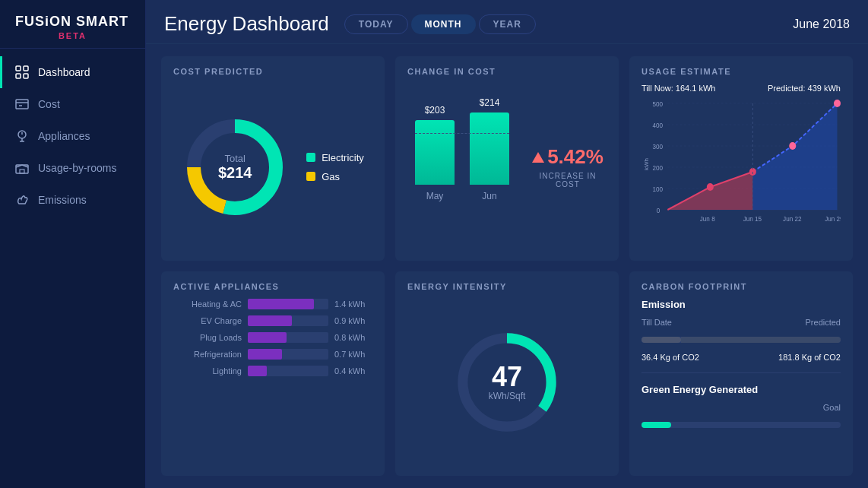 Image resolution: width=868 pixels, height=488 pixels. I want to click on carbon-footprint-title: CARBON FOOTPRINT, so click(741, 287).